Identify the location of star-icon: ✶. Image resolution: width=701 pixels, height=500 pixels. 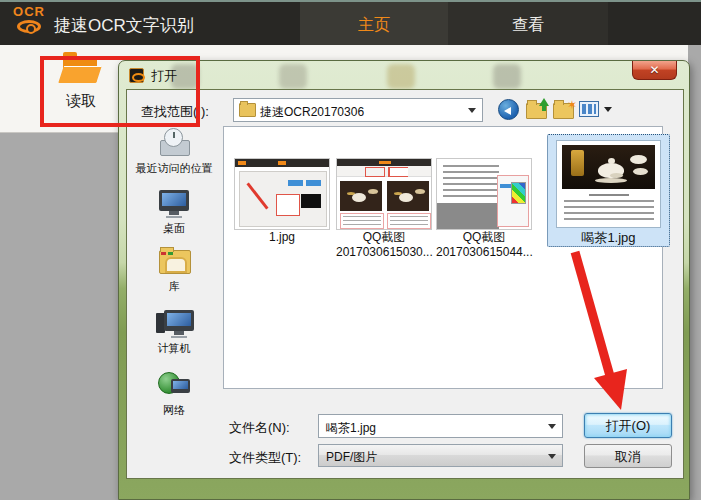
(572, 105).